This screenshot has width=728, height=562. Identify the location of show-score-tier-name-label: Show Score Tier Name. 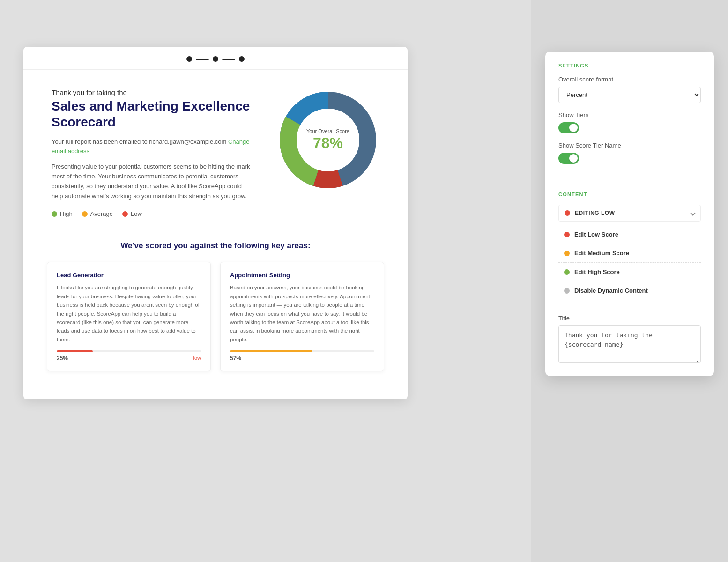
(630, 145).